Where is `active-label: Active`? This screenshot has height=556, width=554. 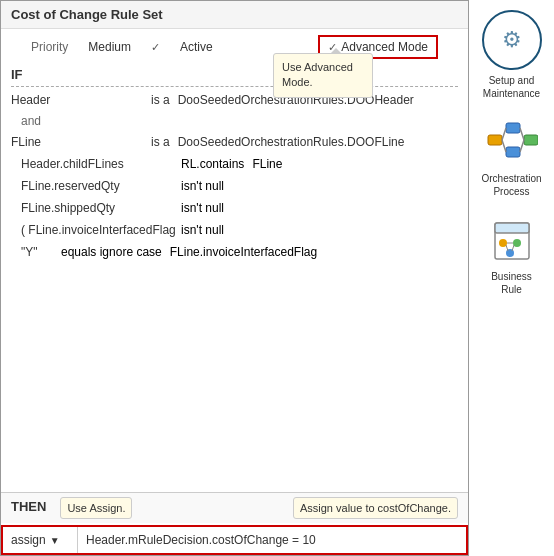 active-label: Active is located at coordinates (196, 47).